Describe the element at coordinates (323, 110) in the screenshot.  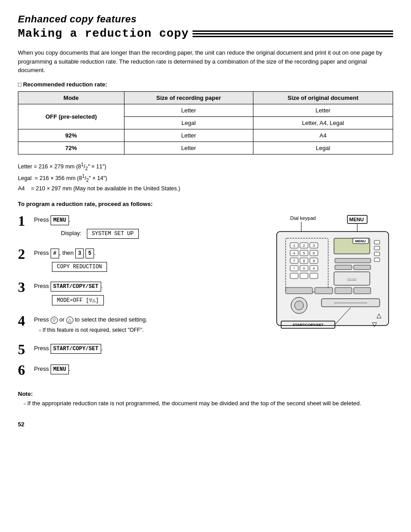
I see `table-cell-original: Letter` at that location.